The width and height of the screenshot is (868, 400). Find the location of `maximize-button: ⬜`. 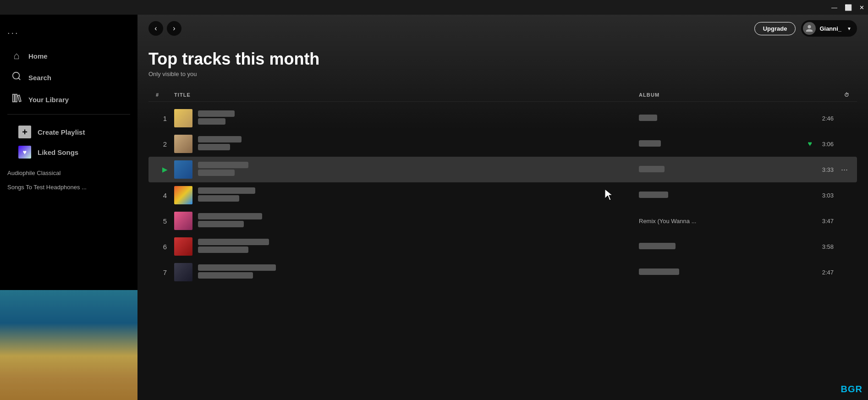

maximize-button: ⬜ is located at coordinates (848, 7).